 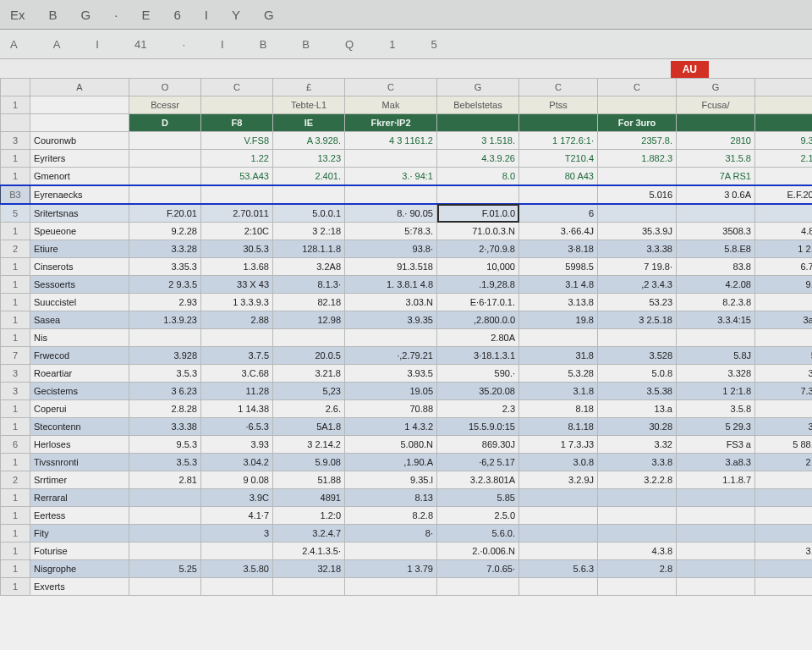 I want to click on cell: 7.3.88, so click(x=784, y=391).